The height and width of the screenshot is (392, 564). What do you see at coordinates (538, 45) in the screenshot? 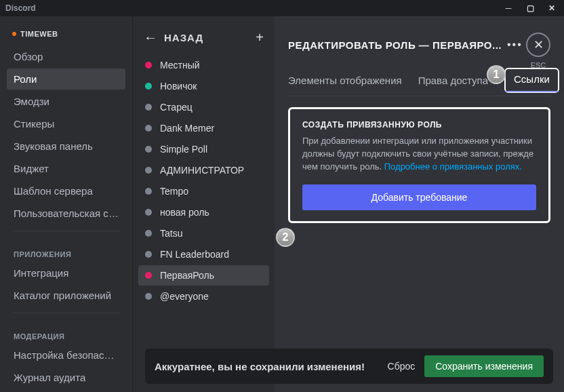
I see `close-button: ✕ ESC` at bounding box center [538, 45].